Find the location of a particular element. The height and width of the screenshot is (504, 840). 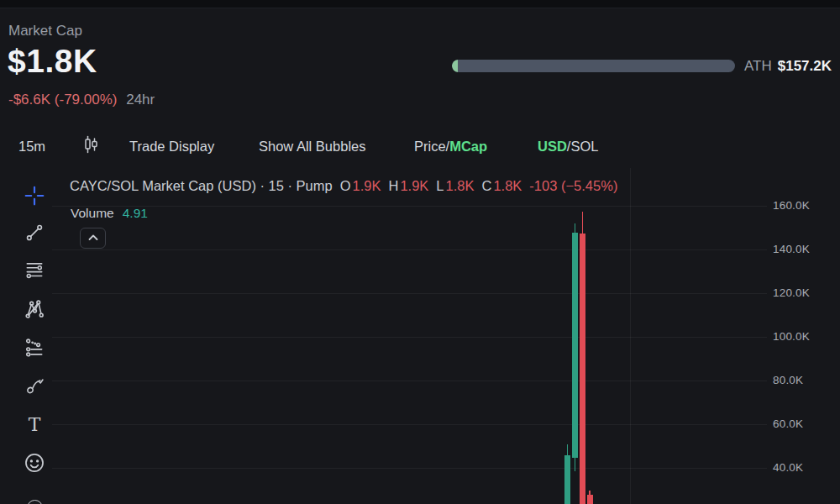

forecast-icon is located at coordinates (34, 348).